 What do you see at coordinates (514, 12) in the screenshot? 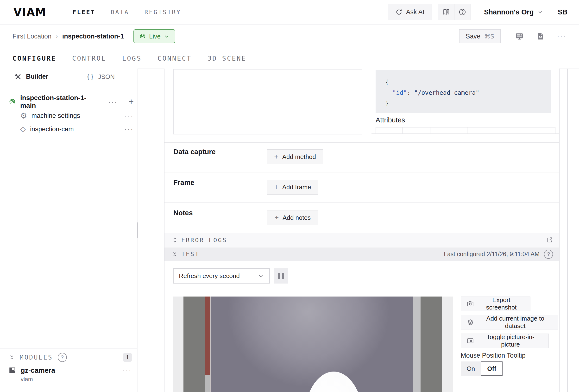
I see `org-switcher: Shannon's Org` at bounding box center [514, 12].